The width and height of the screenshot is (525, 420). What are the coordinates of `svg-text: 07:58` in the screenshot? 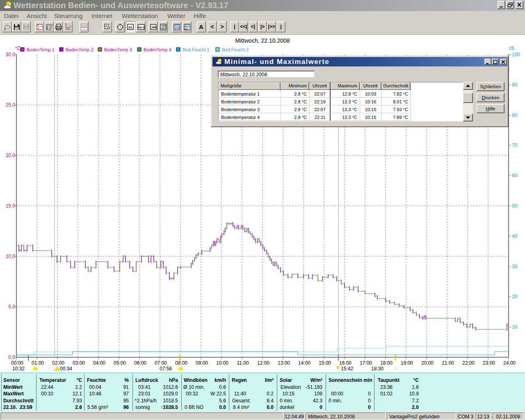 It's located at (166, 369).